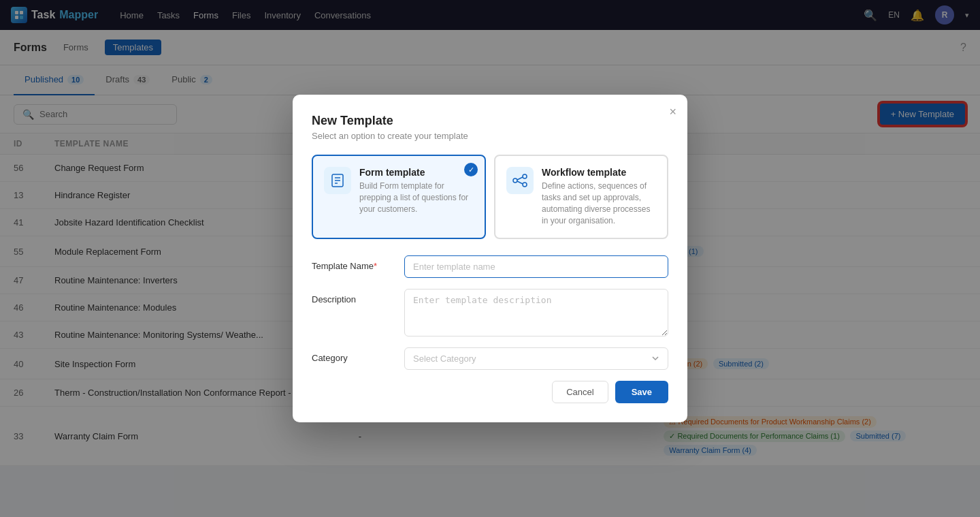  Describe the element at coordinates (490, 136) in the screenshot. I see `modal-subtitle: Select an option to create your template` at that location.